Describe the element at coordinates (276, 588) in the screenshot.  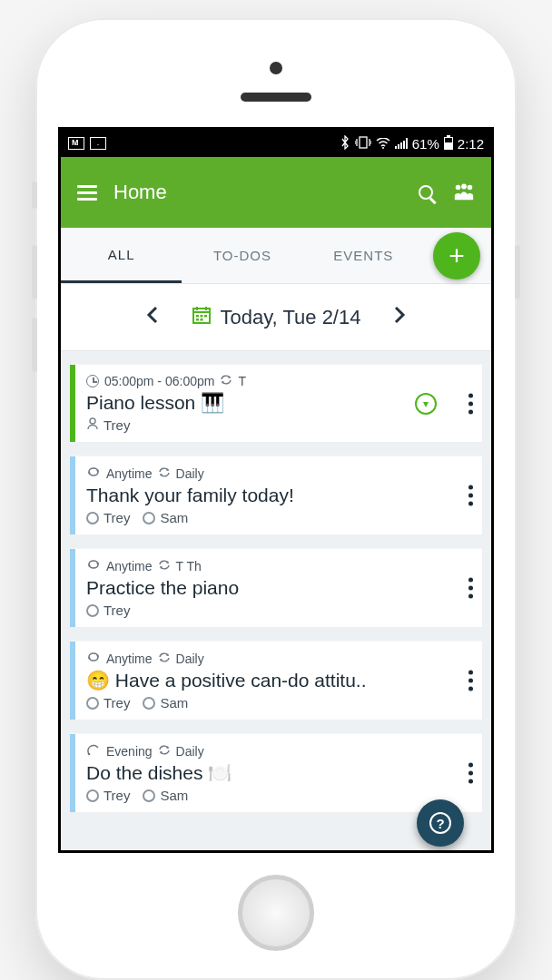
I see `list-item: Anytime T ThPractice the pianoTrey` at that location.